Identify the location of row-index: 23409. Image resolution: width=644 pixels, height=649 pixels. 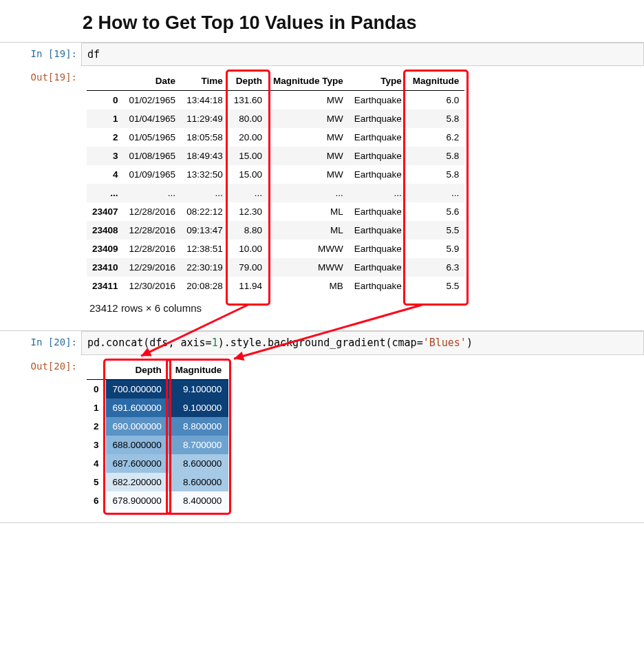
(105, 249).